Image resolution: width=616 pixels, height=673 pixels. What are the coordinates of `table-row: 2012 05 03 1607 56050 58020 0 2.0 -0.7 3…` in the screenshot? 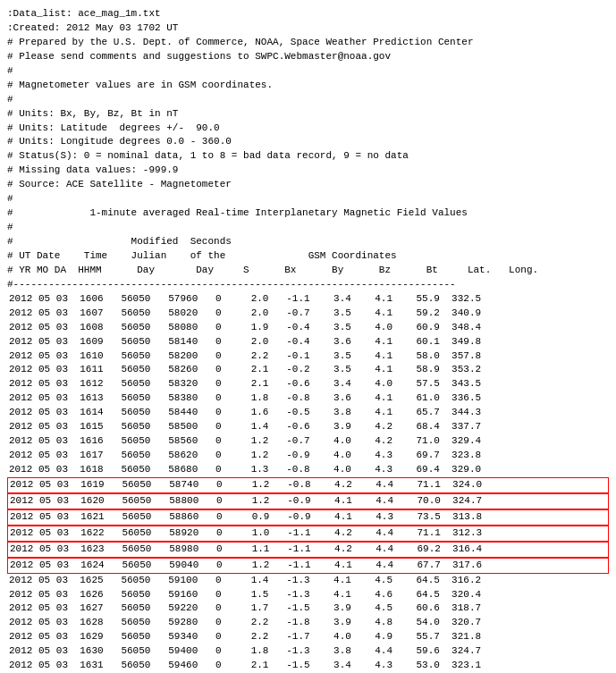 It's located at (308, 314).